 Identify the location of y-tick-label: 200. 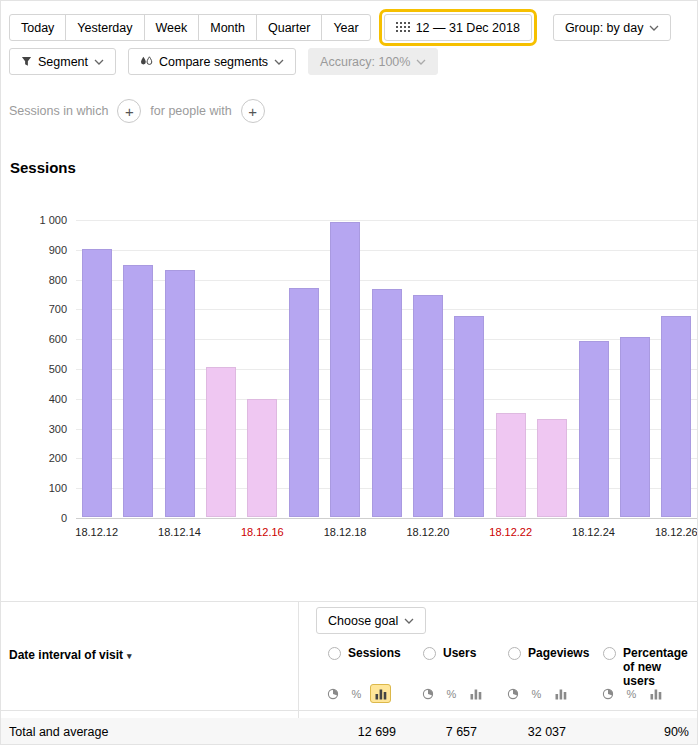
(34, 458).